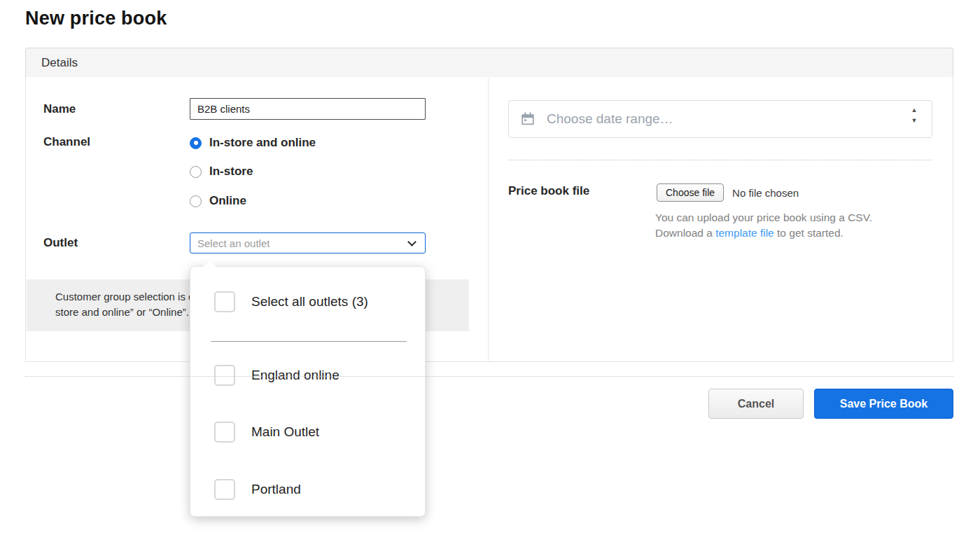 Image resolution: width=980 pixels, height=542 pixels. I want to click on outlet-option-label: Portland, so click(276, 489).